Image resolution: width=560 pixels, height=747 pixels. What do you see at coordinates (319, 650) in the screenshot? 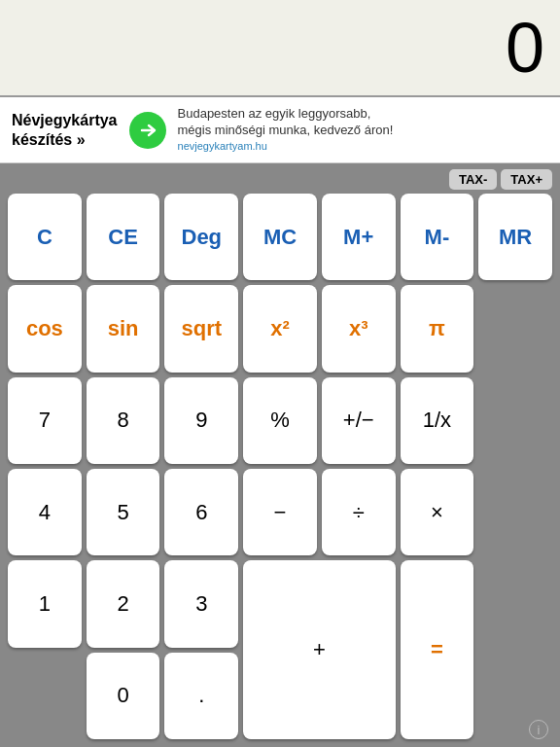
I see `plus-button: +` at bounding box center [319, 650].